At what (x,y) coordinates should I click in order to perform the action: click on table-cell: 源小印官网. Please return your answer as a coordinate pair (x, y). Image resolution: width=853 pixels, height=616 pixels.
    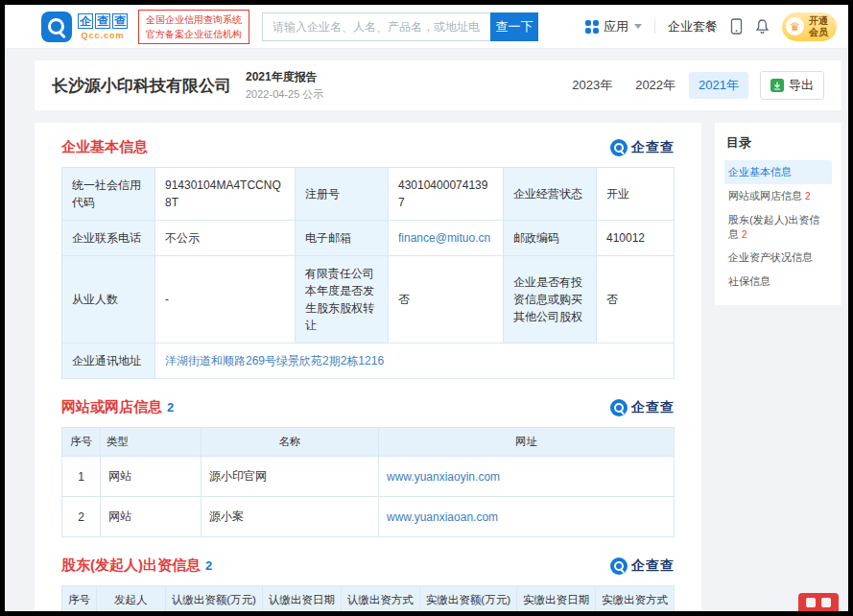
    Looking at the image, I should click on (290, 477).